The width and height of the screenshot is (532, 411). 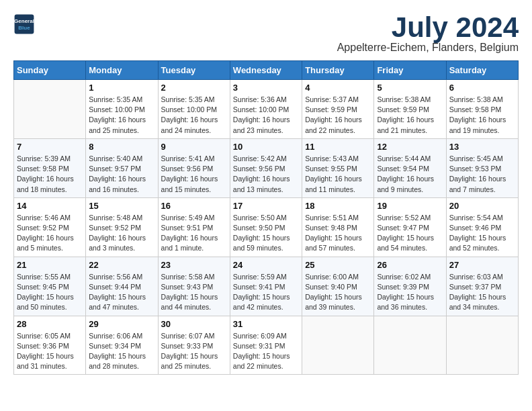 I want to click on day-info: Sunrise: 6:06 AMSunset: 9:34 PMDaylight:…, so click(x=122, y=352).